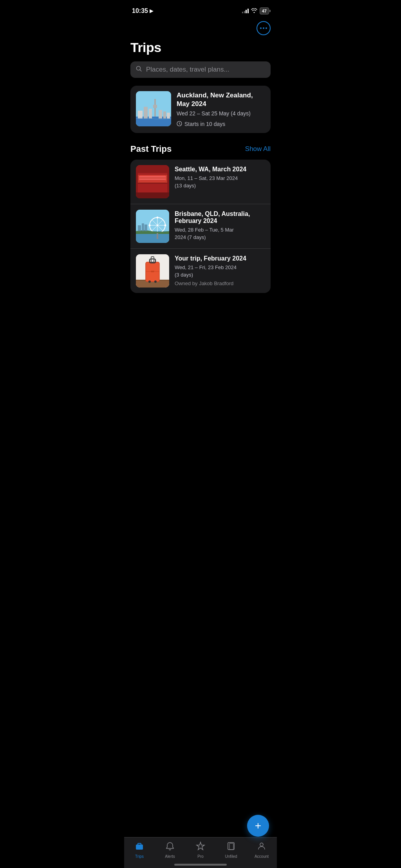 The width and height of the screenshot is (401, 868). Describe the element at coordinates (255, 11) in the screenshot. I see `status-icons: 47` at that location.